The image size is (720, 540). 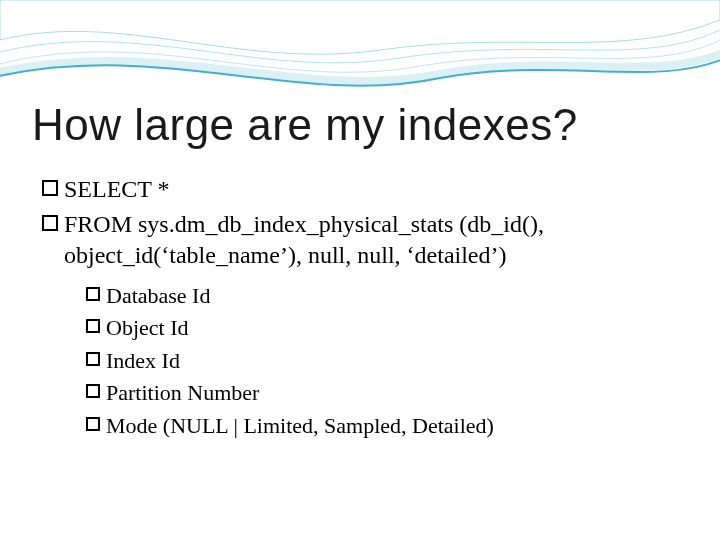 What do you see at coordinates (387, 426) in the screenshot?
I see `bullet-level2: Mode (NULL | Limited, Sampled, Detailed)` at bounding box center [387, 426].